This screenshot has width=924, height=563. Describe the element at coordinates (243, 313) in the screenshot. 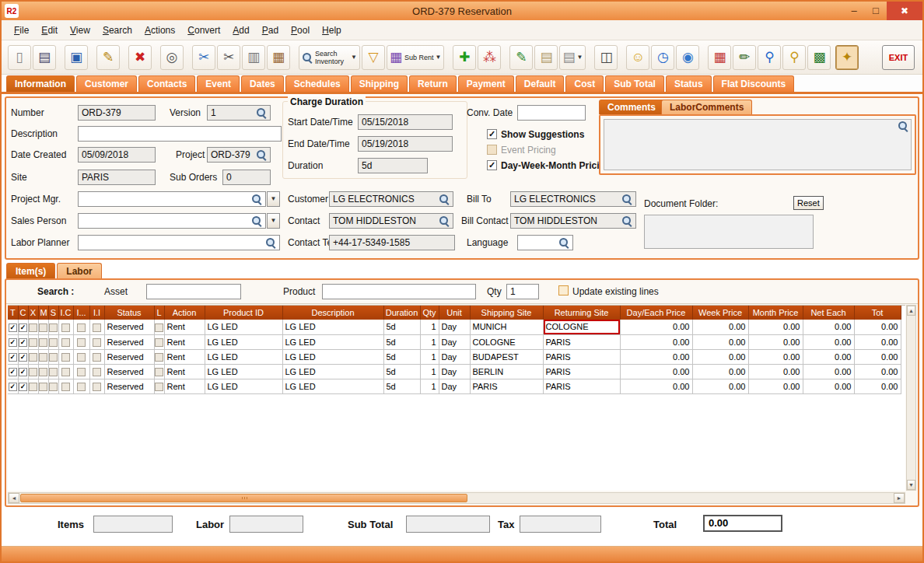

I see `column-header-product-id: Product ID` at that location.